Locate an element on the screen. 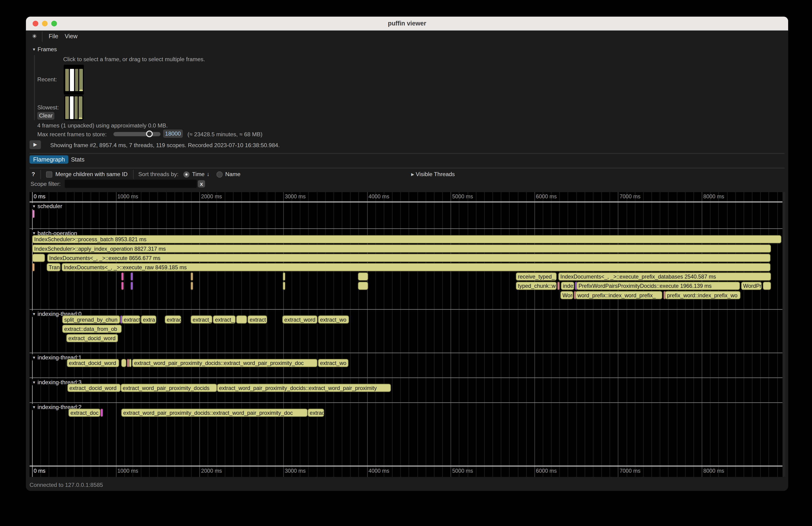 Image resolution: width=812 pixels, height=526 pixels. merge-children-checkbox is located at coordinates (49, 175).